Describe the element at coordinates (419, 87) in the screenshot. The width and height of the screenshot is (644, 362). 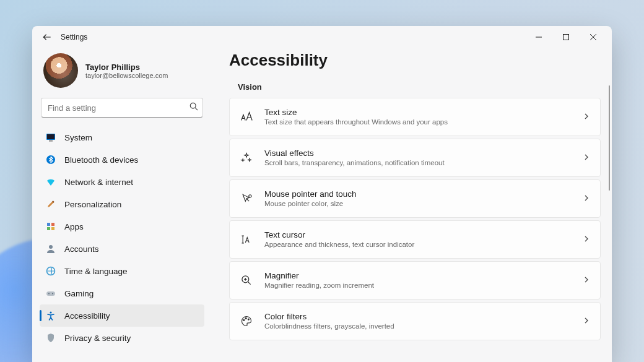
I see `section-header: Vision` at that location.